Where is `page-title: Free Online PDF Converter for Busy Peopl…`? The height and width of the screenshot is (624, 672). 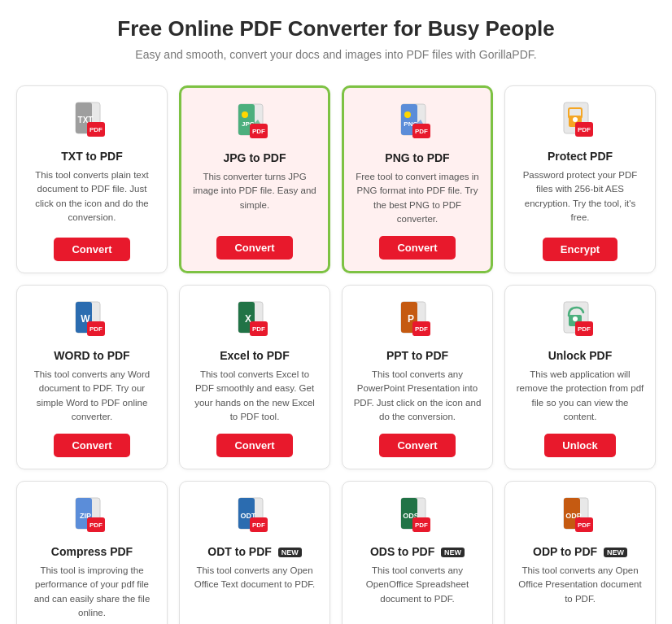 page-title: Free Online PDF Converter for Busy Peopl… is located at coordinates (336, 29).